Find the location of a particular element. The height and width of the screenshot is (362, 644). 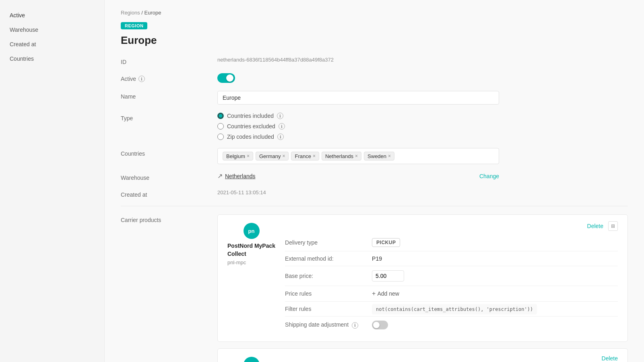

region-badge: Region is located at coordinates (134, 26).